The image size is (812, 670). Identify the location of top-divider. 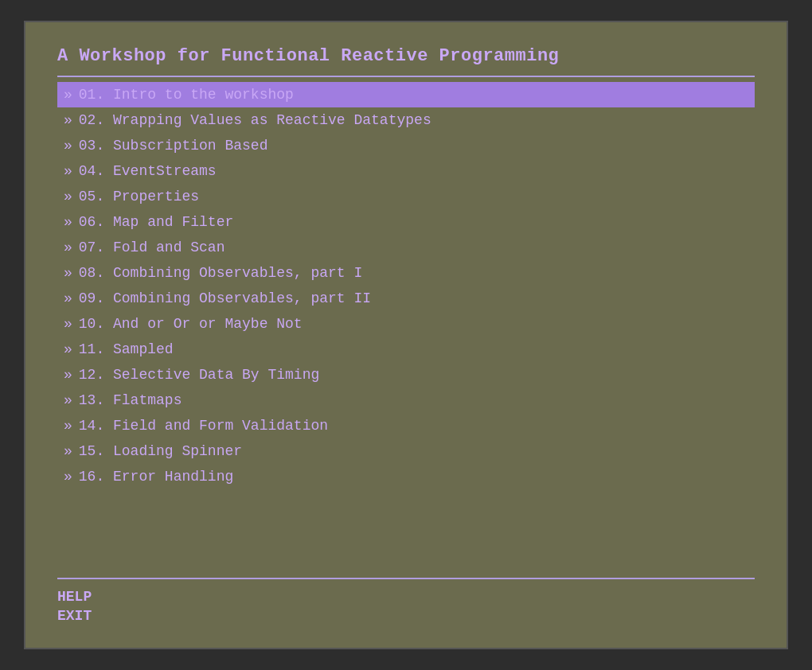
(406, 76).